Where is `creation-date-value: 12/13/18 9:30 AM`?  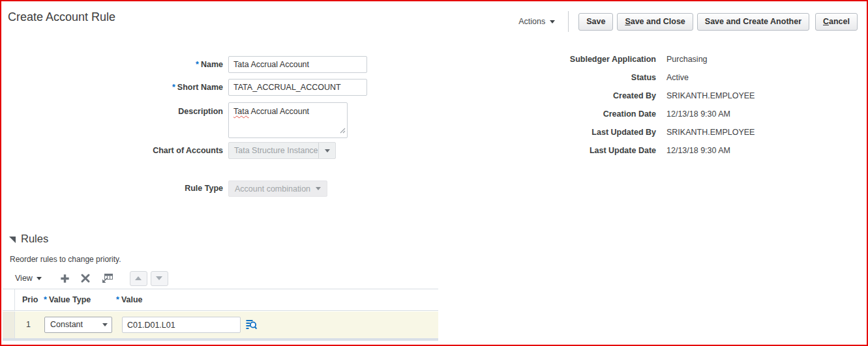 creation-date-value: 12/13/18 9:30 AM is located at coordinates (698, 114).